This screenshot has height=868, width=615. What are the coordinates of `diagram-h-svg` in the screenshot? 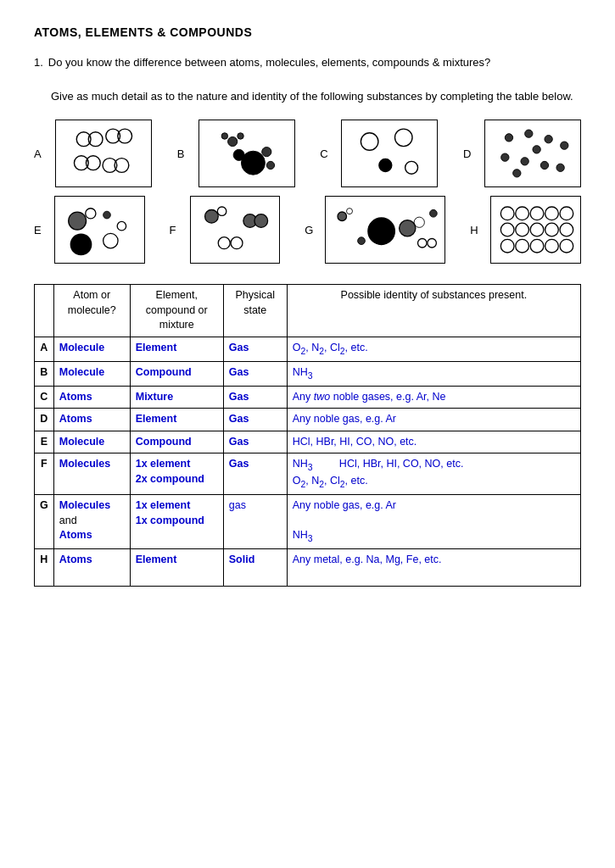 It's located at (536, 230).